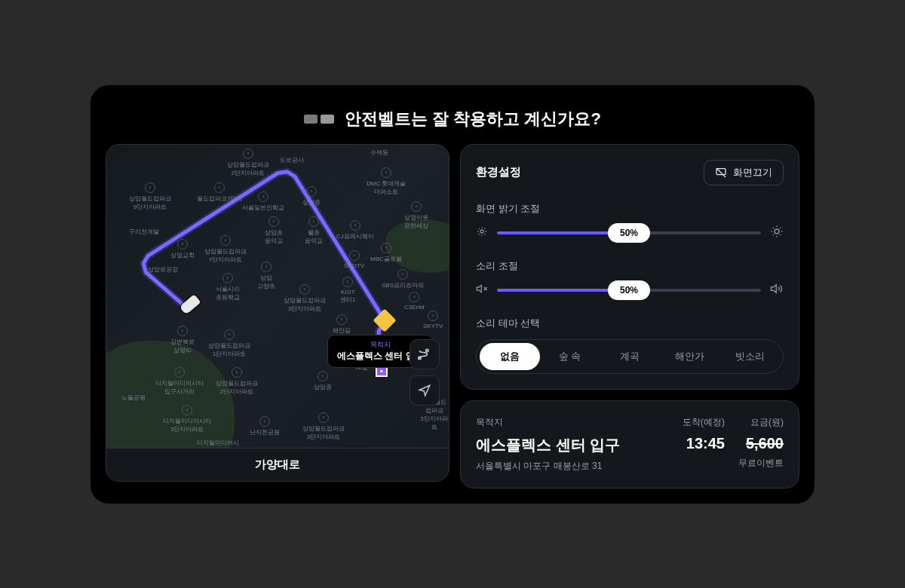 This screenshot has height=588, width=905. Describe the element at coordinates (750, 357) in the screenshot. I see `theme-option-rain: 빗소리` at that location.